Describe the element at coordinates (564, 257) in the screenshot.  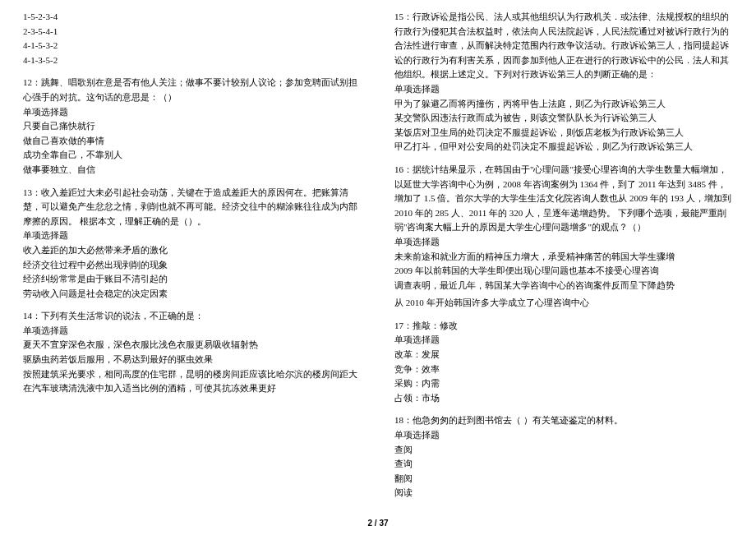
I see `opt: 未来前途和就业方面的精神压力增大，承受精神痛苦的韩国大学生骤增` at that location.